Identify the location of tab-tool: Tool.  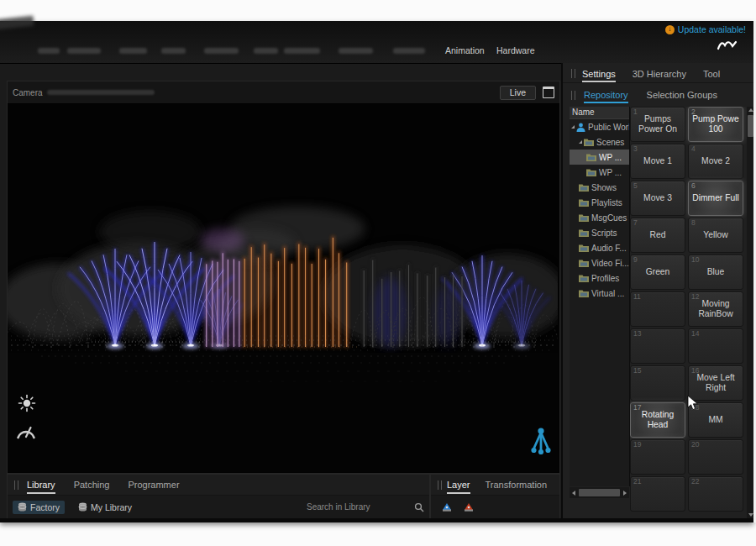
(711, 74).